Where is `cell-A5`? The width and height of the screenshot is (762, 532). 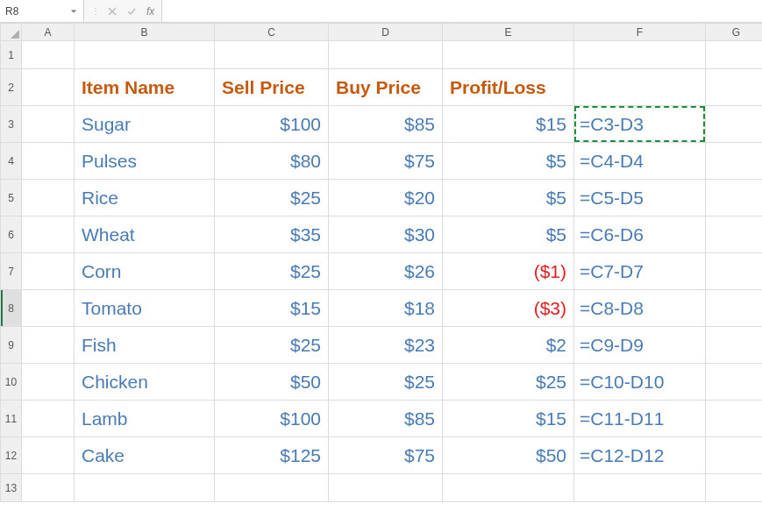 cell-A5 is located at coordinates (48, 198).